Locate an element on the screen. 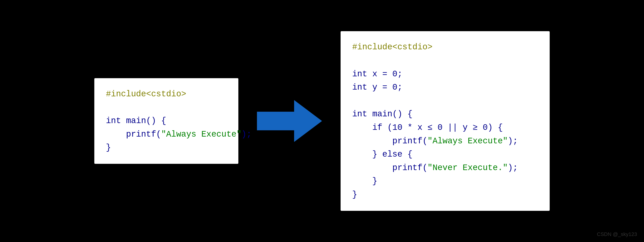  code-line: printf("Never Execute."); is located at coordinates (445, 168).